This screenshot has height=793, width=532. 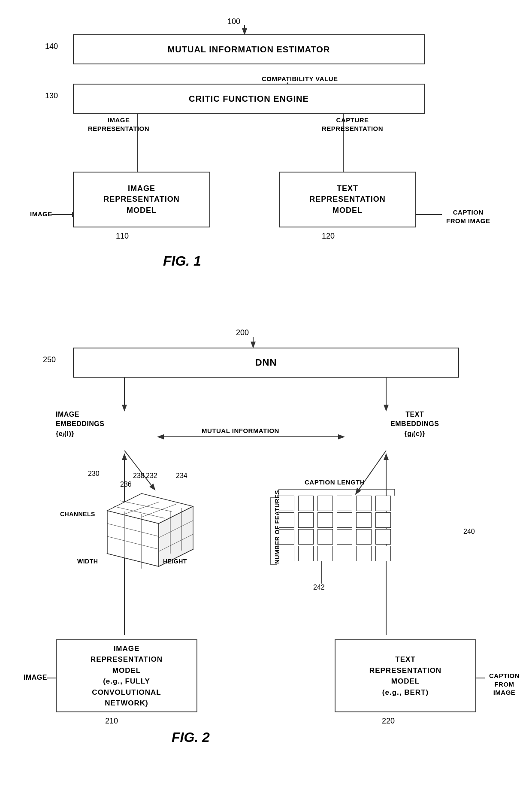 What do you see at coordinates (126, 484) in the screenshot?
I see `ref-236: 236` at bounding box center [126, 484].